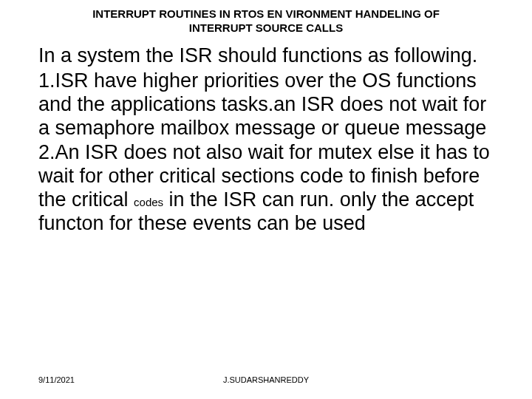 The image size is (532, 399). Describe the element at coordinates (266, 28) in the screenshot. I see `title-line-2: INTERRUPT SOURCE CALLS` at that location.